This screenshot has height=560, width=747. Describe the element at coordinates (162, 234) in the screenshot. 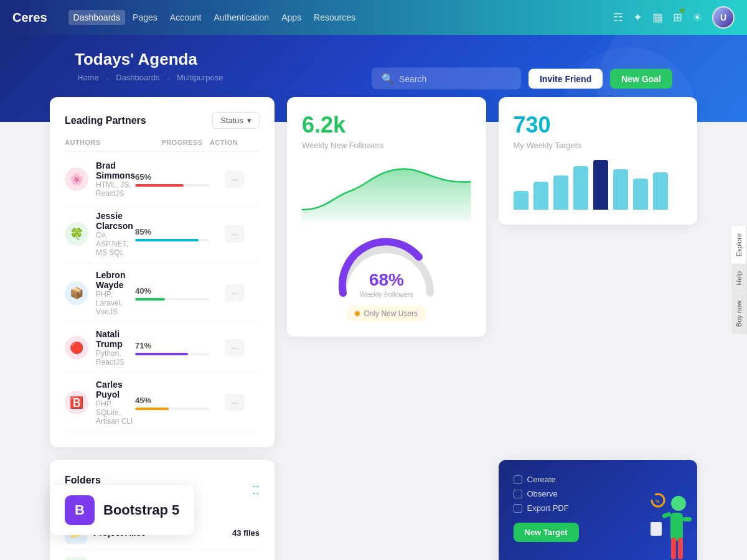

I see `table-row: 🍀 Jessie Clarcson C#, ASP.NET, MS SQL 85…` at that location.